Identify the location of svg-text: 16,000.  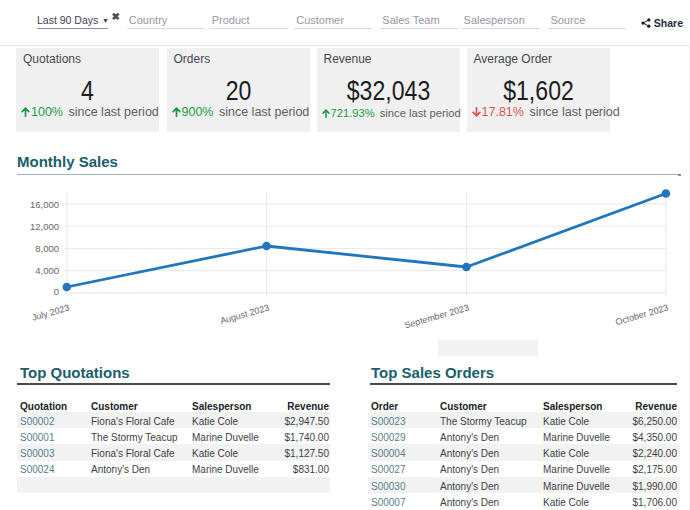
(44, 204).